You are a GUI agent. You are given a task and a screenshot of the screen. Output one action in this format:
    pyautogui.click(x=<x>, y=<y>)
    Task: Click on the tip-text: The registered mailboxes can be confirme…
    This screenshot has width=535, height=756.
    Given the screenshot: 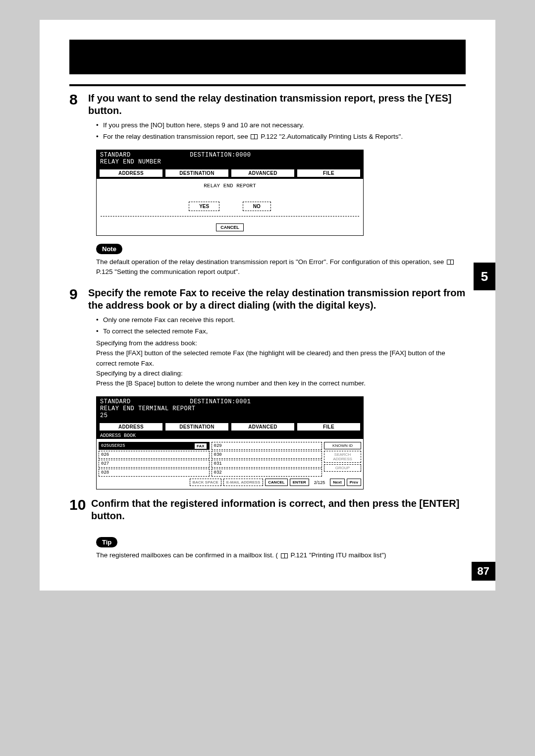 What is the action you would take?
    pyautogui.click(x=281, y=555)
    